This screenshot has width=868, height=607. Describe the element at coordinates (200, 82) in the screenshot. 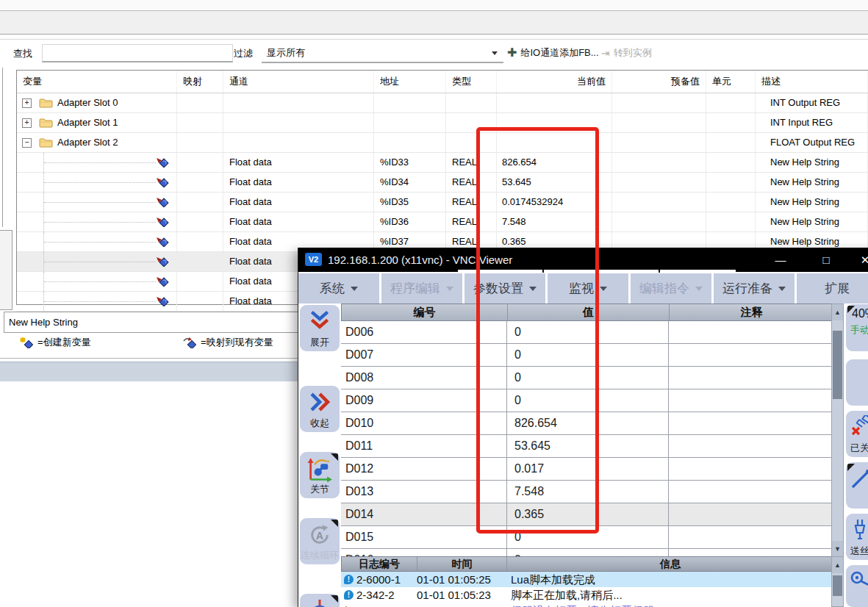

I see `column-header: 映射` at that location.